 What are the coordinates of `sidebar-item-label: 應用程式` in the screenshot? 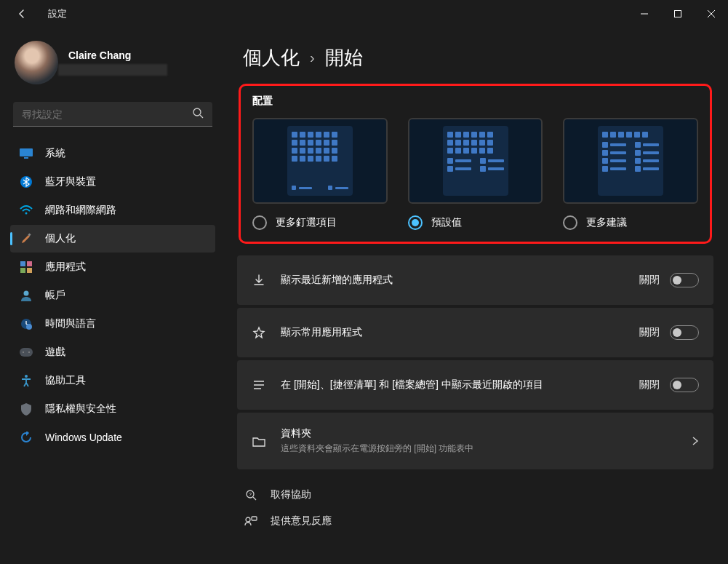 It's located at (65, 267).